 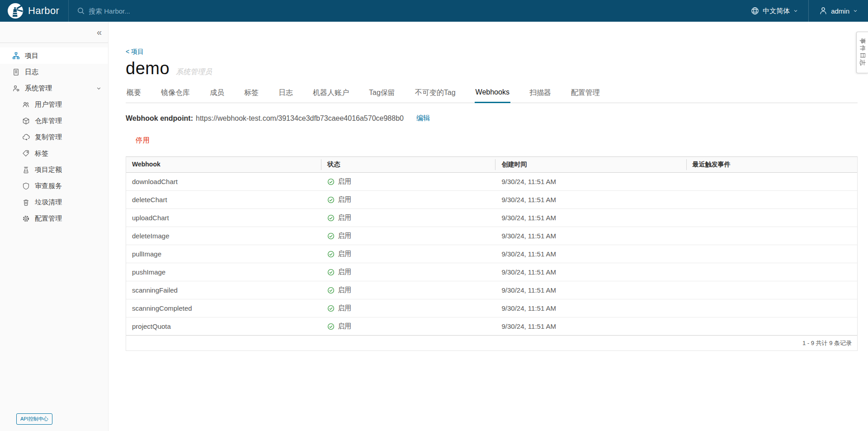 I want to click on webhook-name-cell: pushImage, so click(x=224, y=272).